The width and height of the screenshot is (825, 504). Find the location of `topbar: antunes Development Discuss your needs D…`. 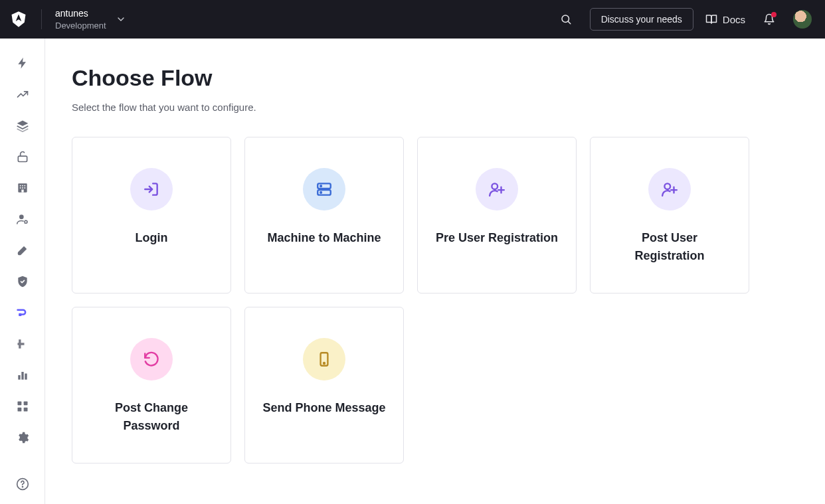

topbar: antunes Development Discuss your needs D… is located at coordinates (412, 19).